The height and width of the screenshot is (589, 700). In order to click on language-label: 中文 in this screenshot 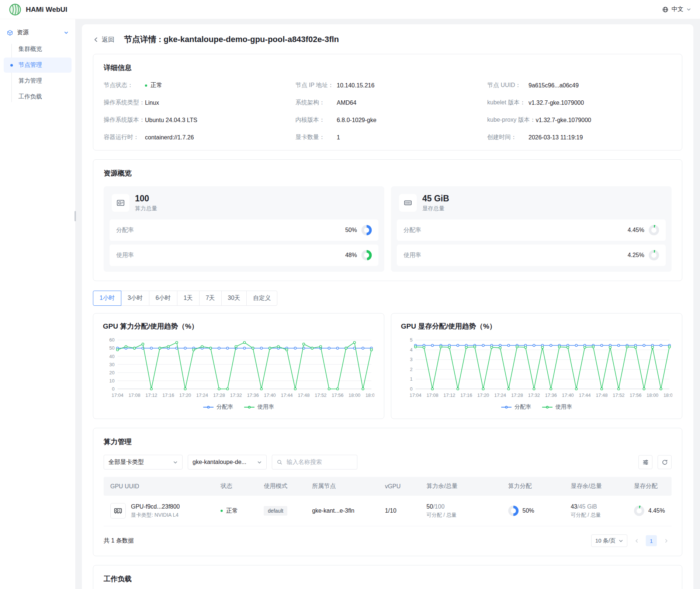, I will do `click(678, 10)`.